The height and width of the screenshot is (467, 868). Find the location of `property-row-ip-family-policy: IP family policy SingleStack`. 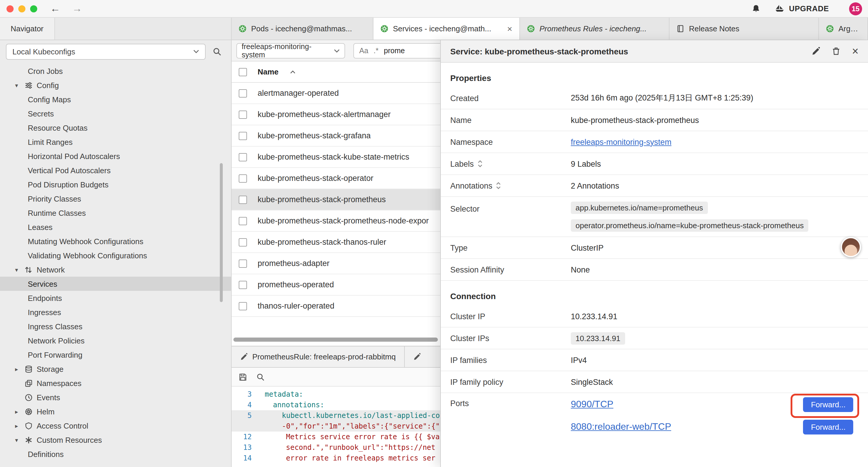

property-row-ip-family-policy: IP family policy SingleStack is located at coordinates (654, 382).